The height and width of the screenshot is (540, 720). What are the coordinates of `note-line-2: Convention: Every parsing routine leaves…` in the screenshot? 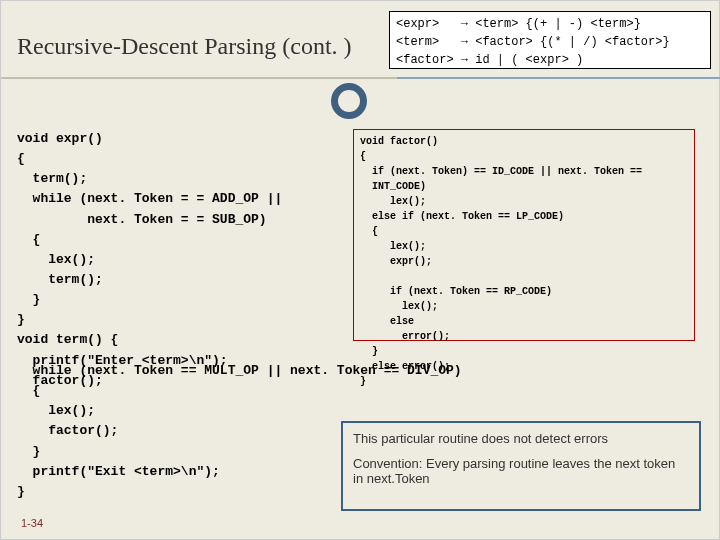 It's located at (521, 471).